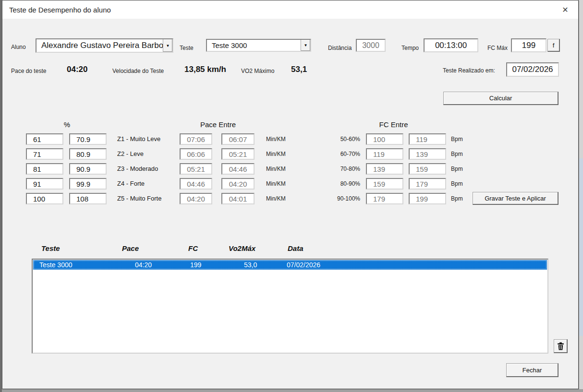 The width and height of the screenshot is (583, 392). Describe the element at coordinates (131, 183) in the screenshot. I see `zone-label: Z4 - Forte` at that location.